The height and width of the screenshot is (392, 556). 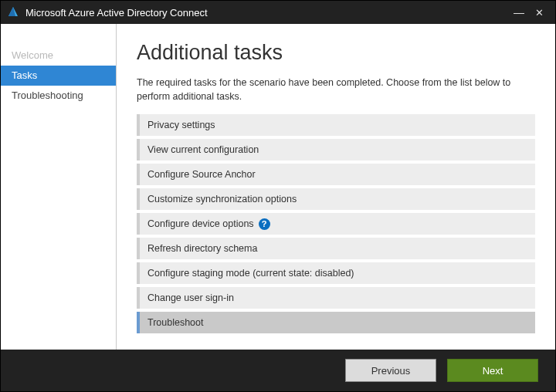 What do you see at coordinates (203, 150) in the screenshot?
I see `task-label: View current configuration` at bounding box center [203, 150].